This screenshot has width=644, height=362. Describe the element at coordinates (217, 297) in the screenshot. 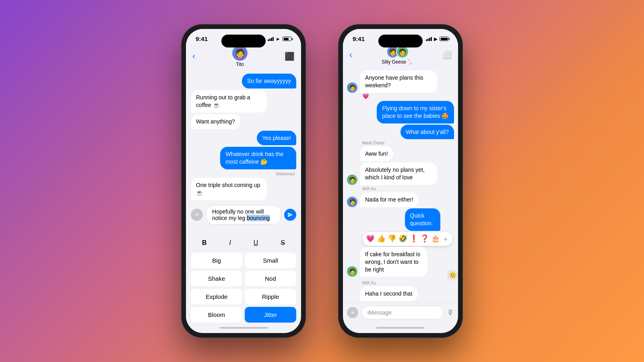

I see `effect-explode: Explode` at that location.